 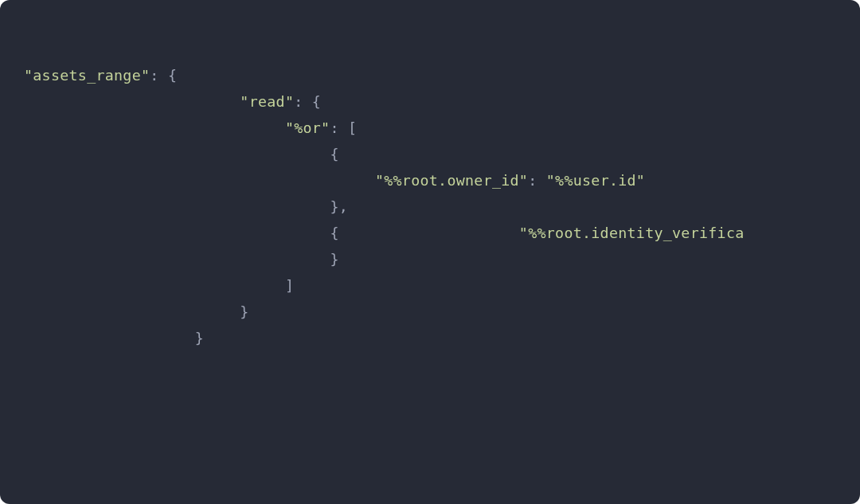 I want to click on json-key: "%%root.identity_verifica, so click(x=632, y=232).